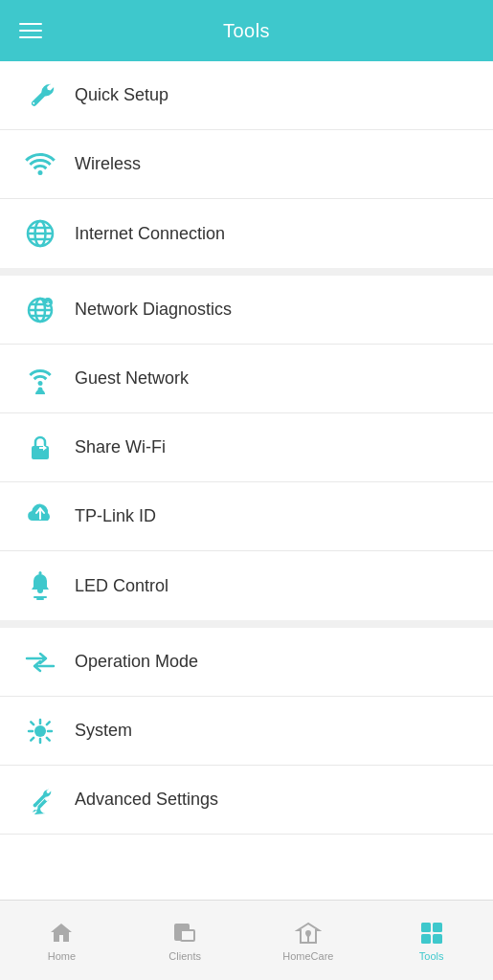  I want to click on led-control-icon, so click(40, 586).